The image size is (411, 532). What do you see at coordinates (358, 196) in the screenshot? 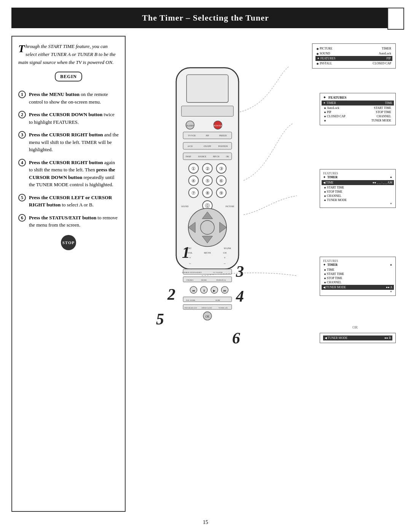
I see `screen3-channel-row: CHANNEL` at bounding box center [358, 196].